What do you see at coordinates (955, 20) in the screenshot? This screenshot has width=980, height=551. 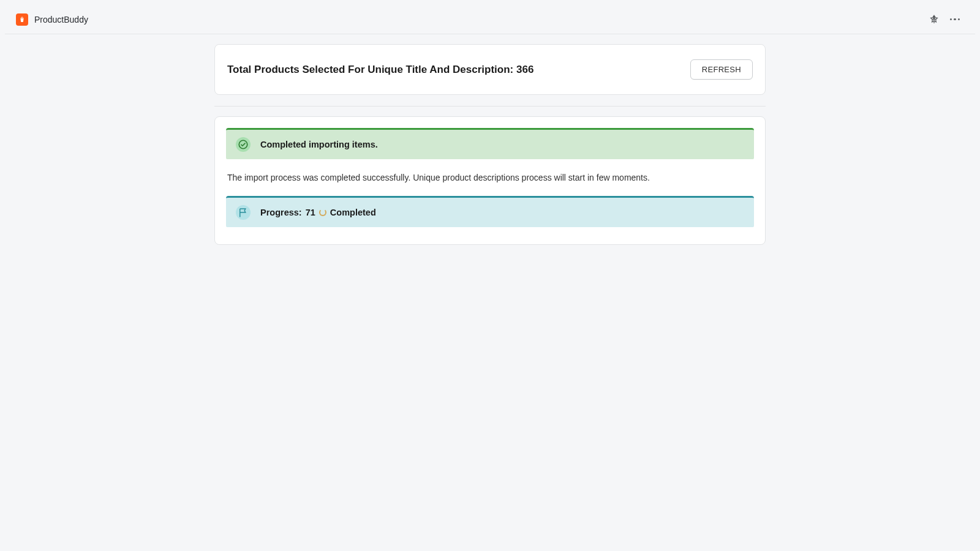 I see `more-icon` at bounding box center [955, 20].